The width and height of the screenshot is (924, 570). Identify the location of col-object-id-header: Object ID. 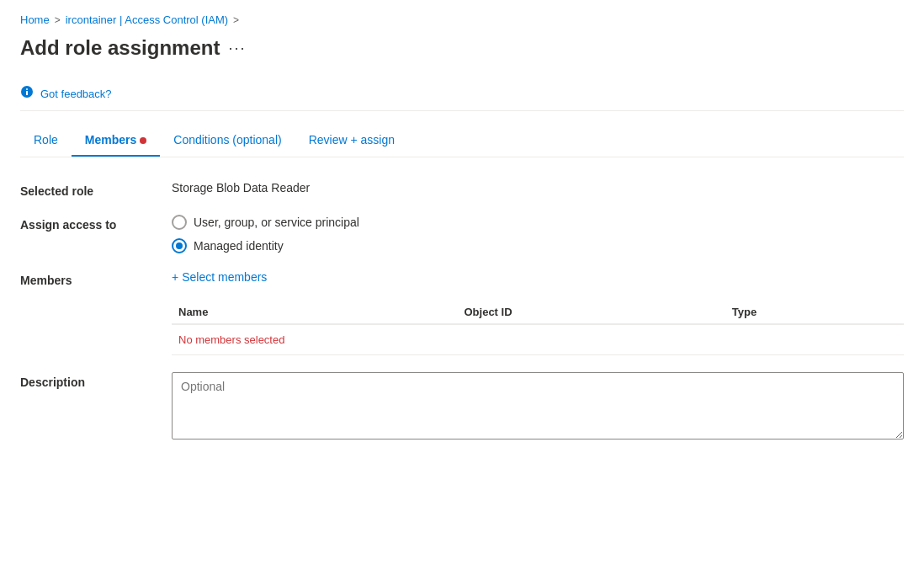
(592, 312).